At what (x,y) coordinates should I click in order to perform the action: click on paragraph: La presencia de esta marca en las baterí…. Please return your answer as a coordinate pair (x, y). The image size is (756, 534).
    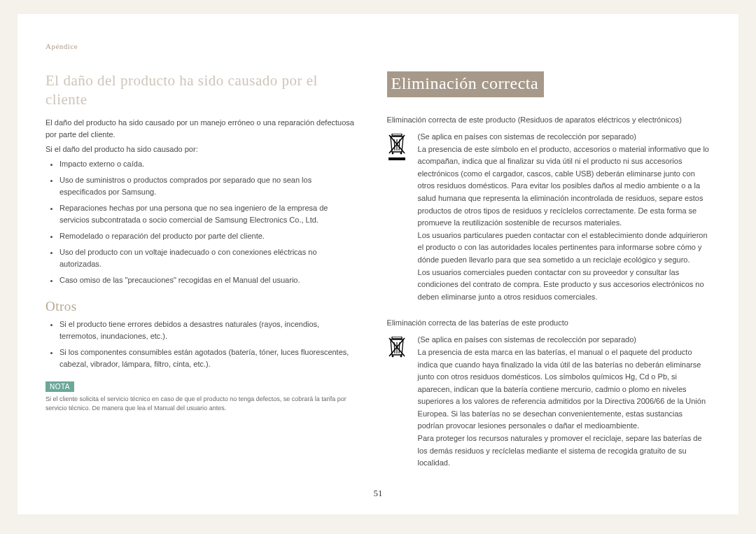
    Looking at the image, I should click on (564, 389).